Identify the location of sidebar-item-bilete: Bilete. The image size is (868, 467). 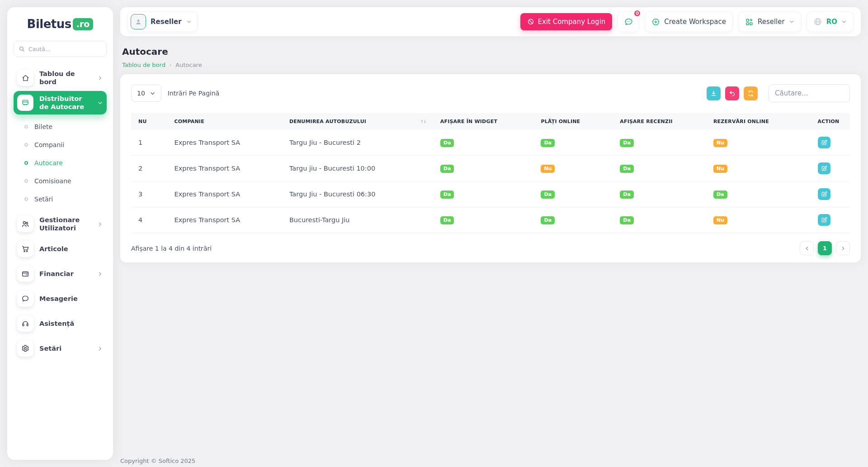
(60, 127).